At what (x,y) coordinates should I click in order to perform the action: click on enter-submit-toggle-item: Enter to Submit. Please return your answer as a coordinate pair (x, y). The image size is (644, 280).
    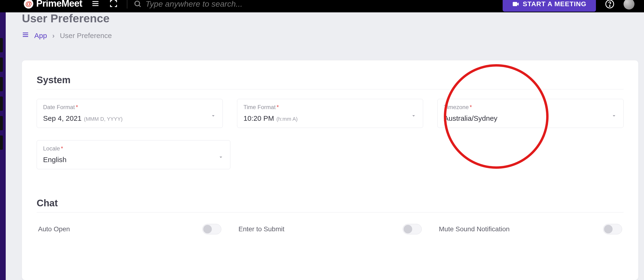
    Looking at the image, I should click on (330, 229).